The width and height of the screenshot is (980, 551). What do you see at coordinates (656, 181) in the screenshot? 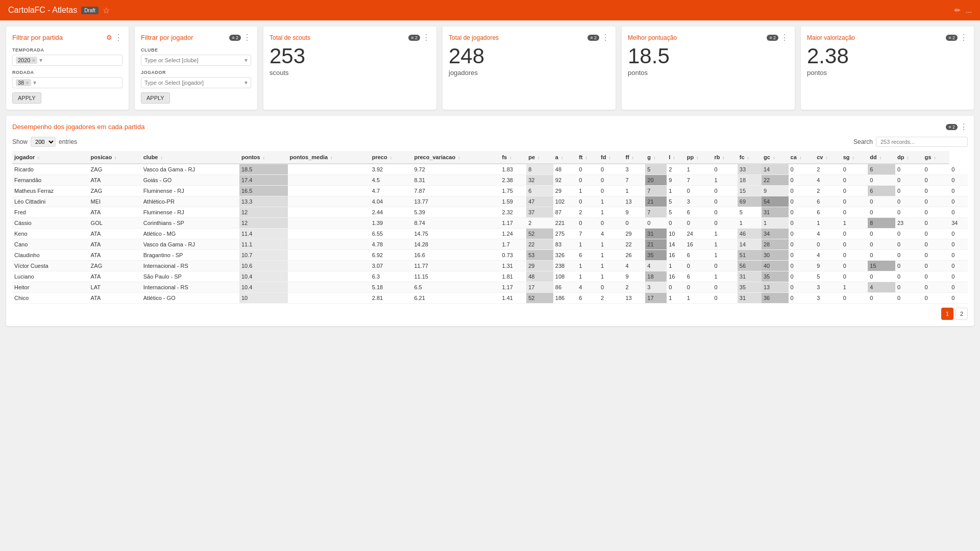
I see `table-cell: 20` at bounding box center [656, 181].